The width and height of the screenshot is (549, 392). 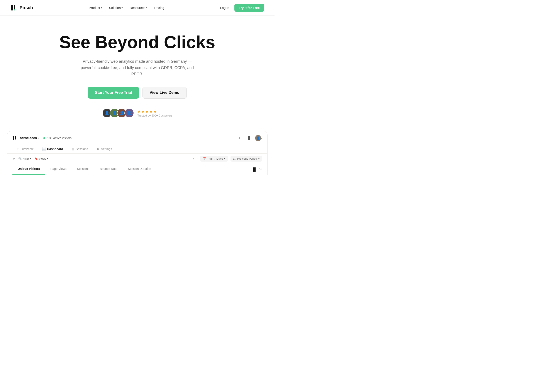 I want to click on settings-icon: ⚙, so click(x=98, y=149).